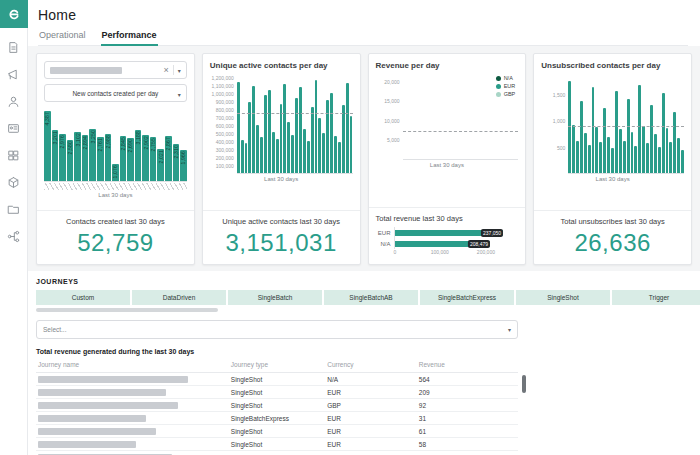  Describe the element at coordinates (14, 101) in the screenshot. I see `contacts-icon` at that location.